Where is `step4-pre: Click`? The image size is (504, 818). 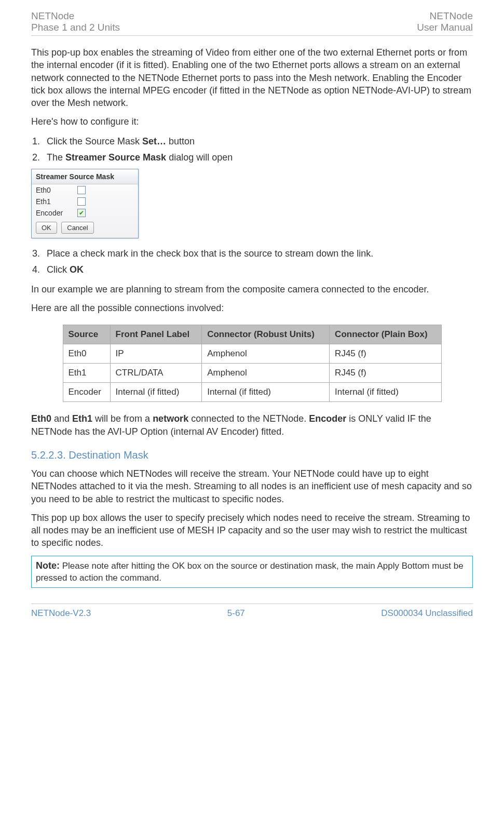
step4-pre: Click is located at coordinates (58, 270).